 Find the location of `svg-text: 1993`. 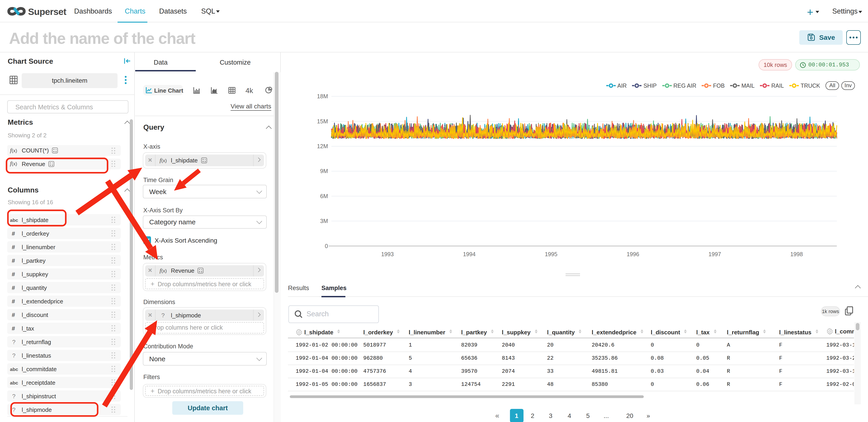

svg-text: 1993 is located at coordinates (388, 254).